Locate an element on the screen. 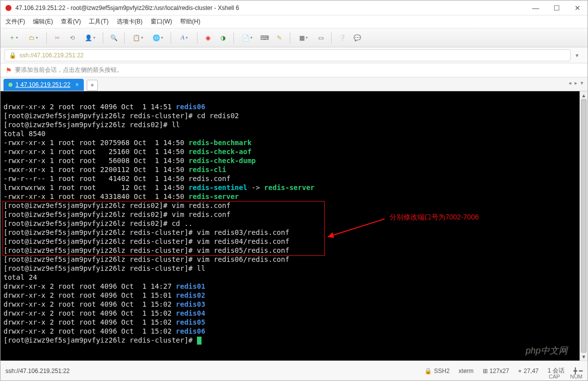 The image size is (588, 381). search-button: 🔍 is located at coordinates (114, 38).